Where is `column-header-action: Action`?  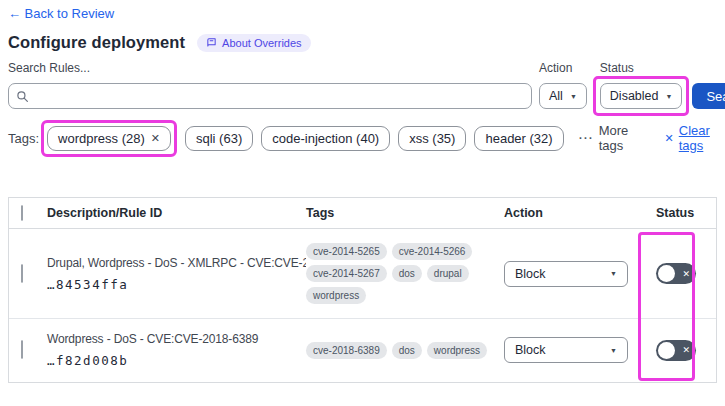 column-header-action: Action is located at coordinates (575, 213).